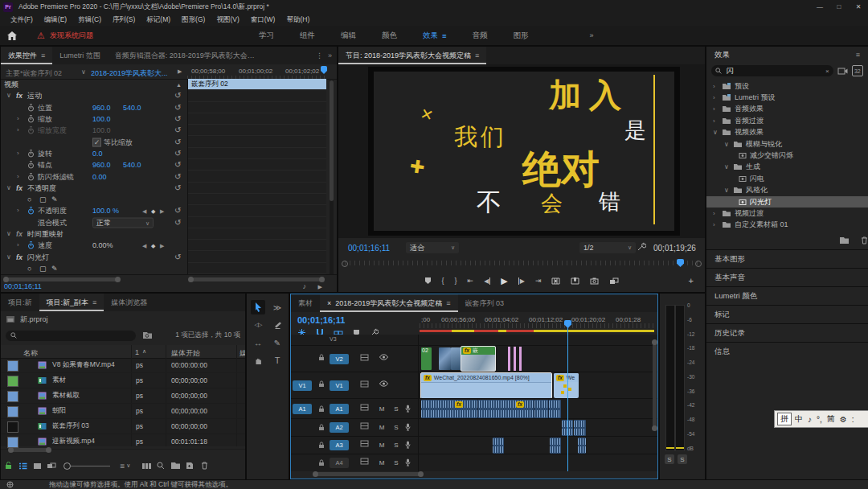 The width and height of the screenshot is (868, 489). What do you see at coordinates (267, 35) in the screenshot?
I see `workspace-tab-learning: 学习` at bounding box center [267, 35].